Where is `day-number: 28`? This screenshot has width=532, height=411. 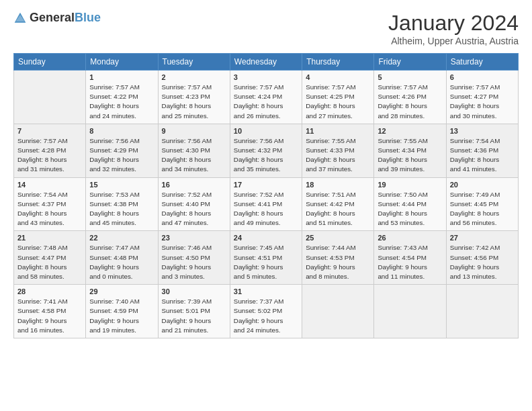
day-number: 28 is located at coordinates (50, 291).